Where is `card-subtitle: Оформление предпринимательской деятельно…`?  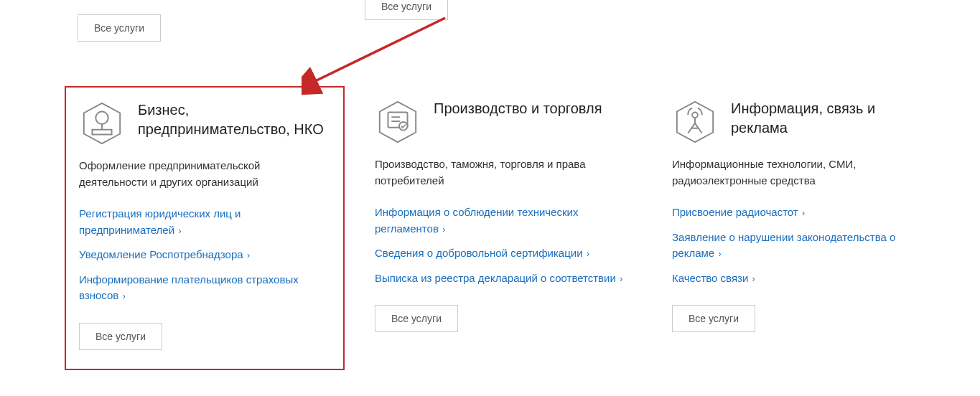 card-subtitle: Оформление предпринимательской деятельно… is located at coordinates (205, 174).